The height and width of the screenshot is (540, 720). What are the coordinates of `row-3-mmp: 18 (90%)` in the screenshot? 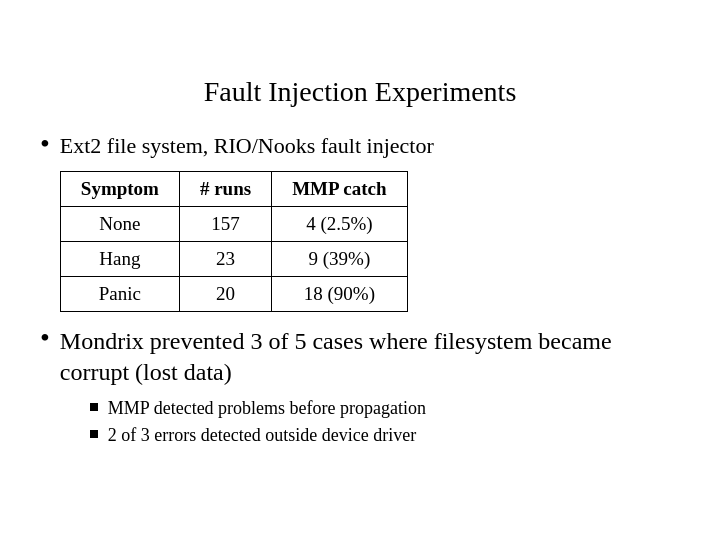 It's located at (340, 294).